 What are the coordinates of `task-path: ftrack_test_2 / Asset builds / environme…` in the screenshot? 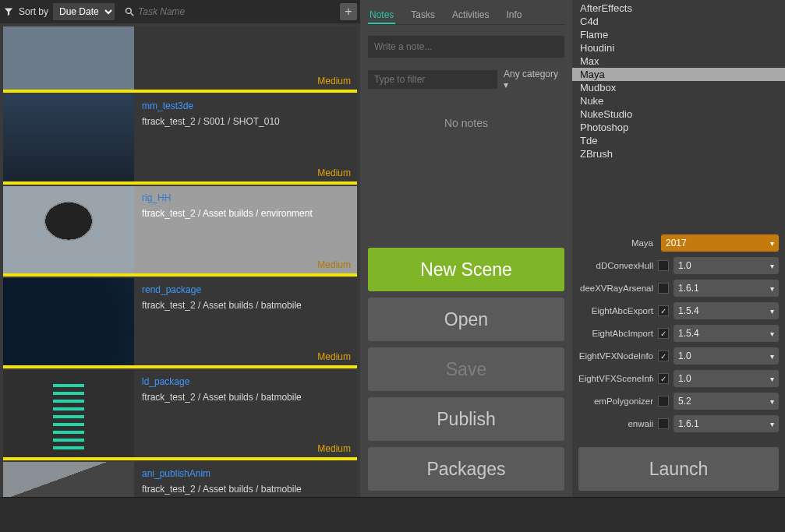 It's located at (246, 213).